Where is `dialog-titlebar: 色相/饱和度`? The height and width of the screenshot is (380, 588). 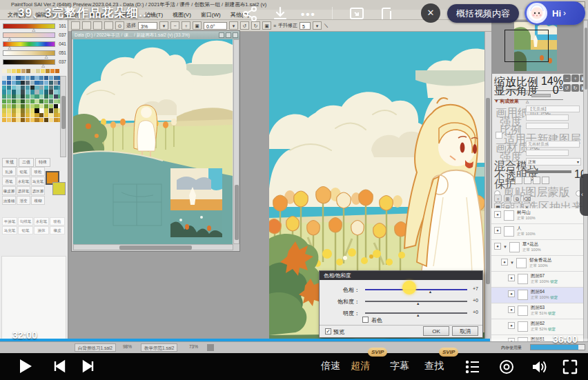 dialog-titlebar: 色相/饱和度 is located at coordinates (401, 276).